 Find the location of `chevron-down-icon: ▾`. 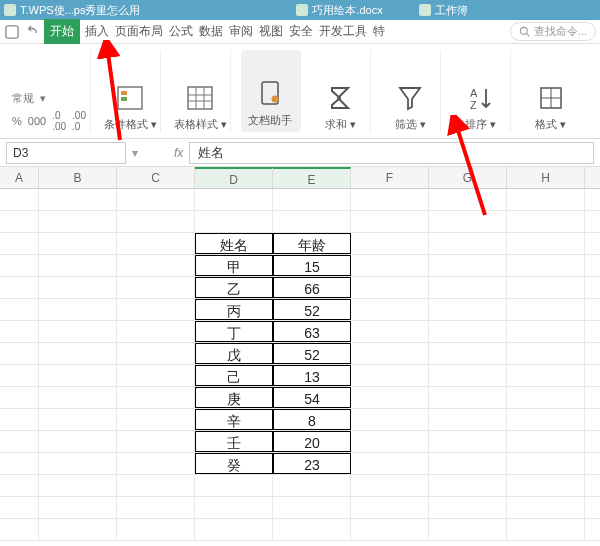

chevron-down-icon: ▾ is located at coordinates (43, 98).